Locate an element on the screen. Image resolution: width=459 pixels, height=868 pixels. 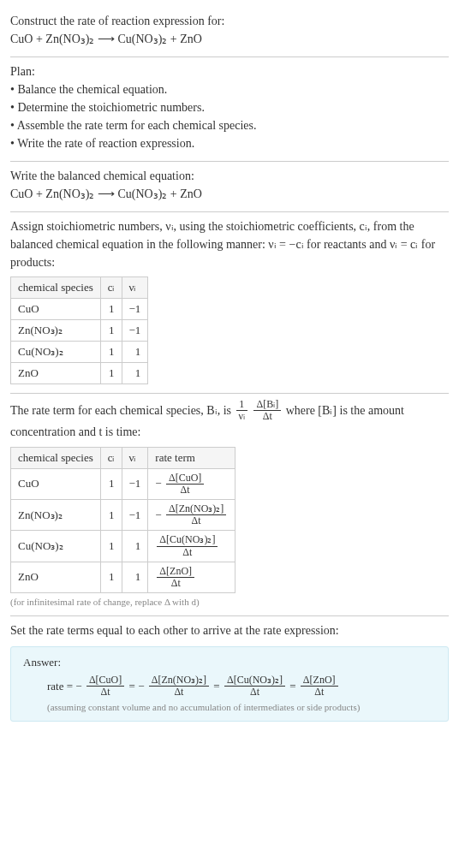
answer-frac-3: Δ[Cu(NO₃)₂] Δt is located at coordinates (255, 687).